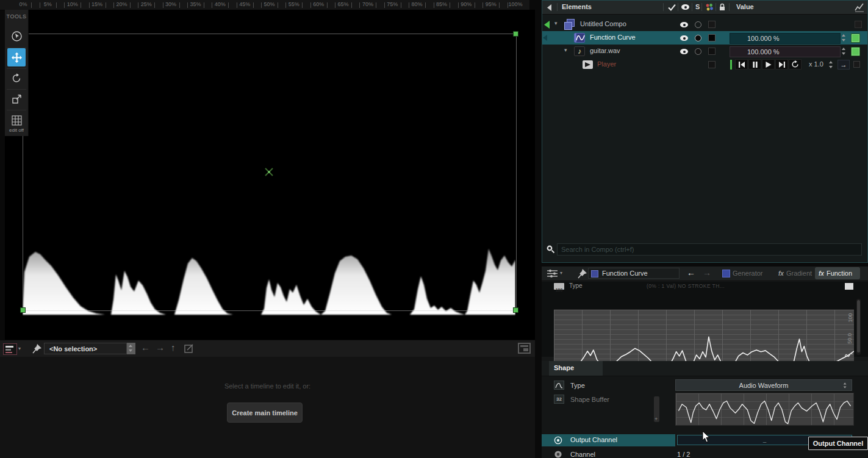 Image resolution: width=868 pixels, height=458 pixels. I want to click on search-input, so click(709, 249).